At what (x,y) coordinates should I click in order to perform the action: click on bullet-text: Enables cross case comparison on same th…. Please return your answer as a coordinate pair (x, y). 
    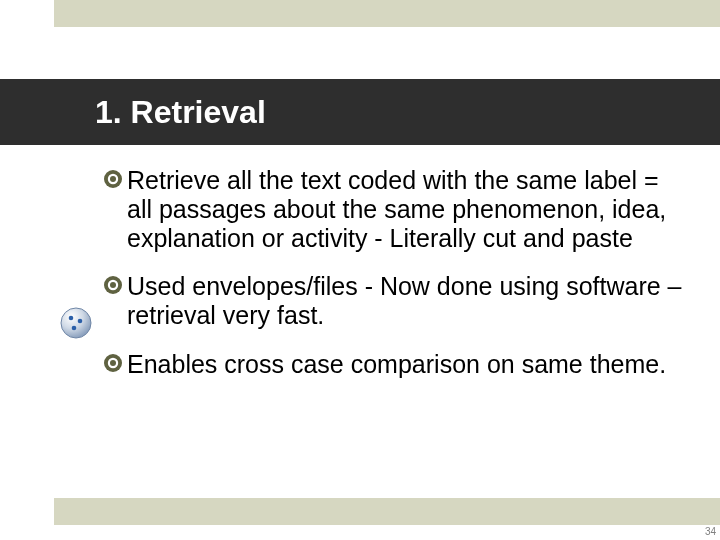
    Looking at the image, I should click on (396, 364).